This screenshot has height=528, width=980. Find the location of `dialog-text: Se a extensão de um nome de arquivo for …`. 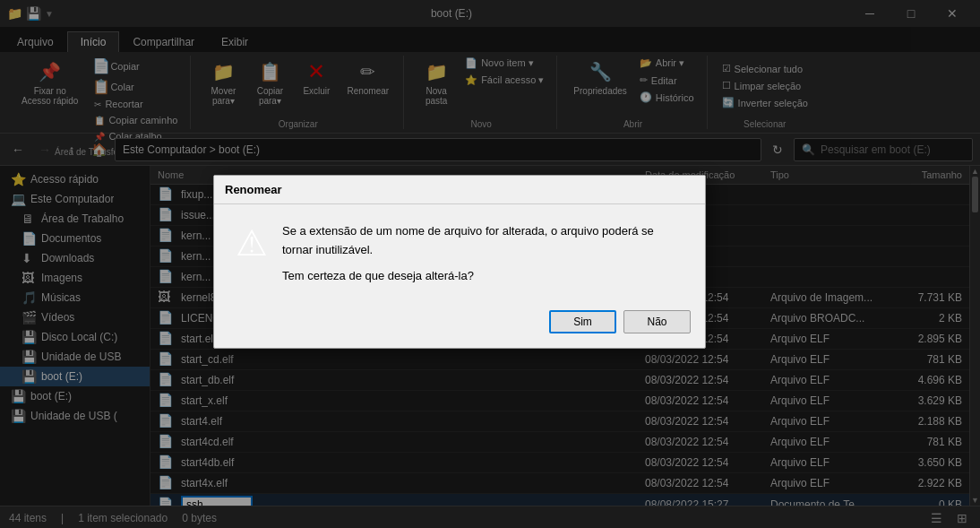

dialog-text: Se a extensão de um nome de arquivo for … is located at coordinates (483, 254).